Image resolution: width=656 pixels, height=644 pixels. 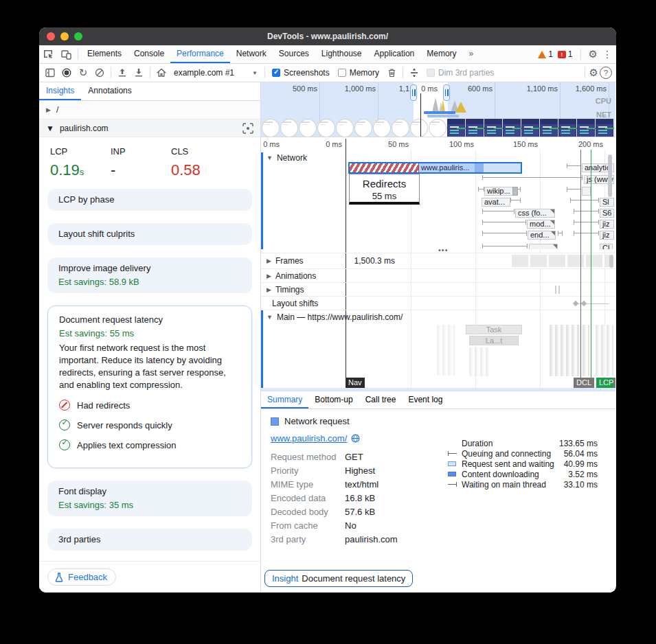 What do you see at coordinates (150, 128) in the screenshot?
I see `site-group-row: ▼ paulirish.com` at bounding box center [150, 128].